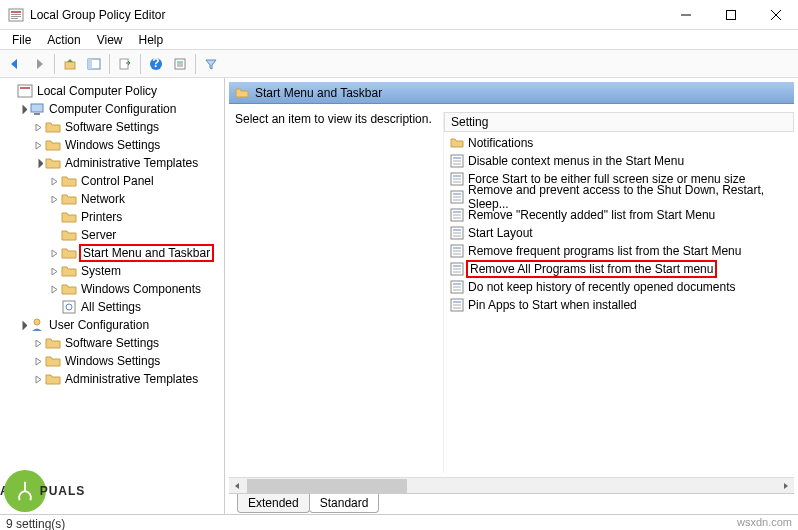 The image size is (798, 530). What do you see at coordinates (112, 253) in the screenshot?
I see `tree-start-menu-taskbar: Start Menu and Taskbar` at bounding box center [112, 253].